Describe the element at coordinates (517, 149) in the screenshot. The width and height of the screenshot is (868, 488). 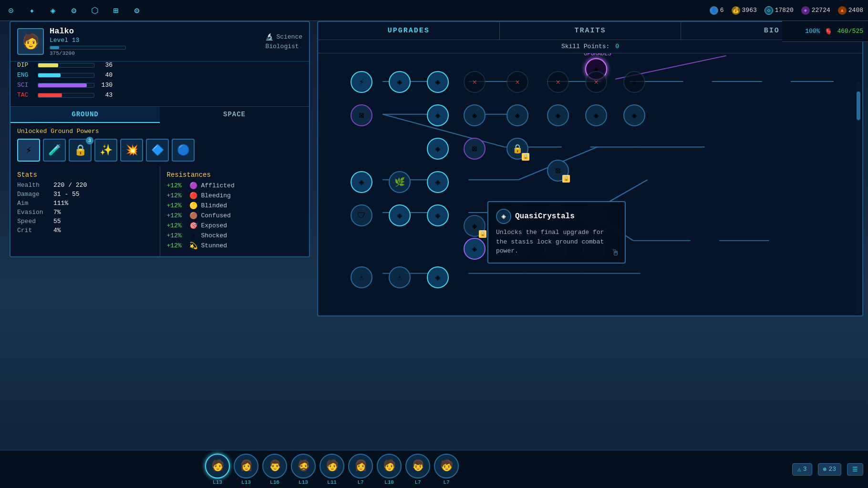
I see `node-r3-3: 🔒 🔒` at that location.